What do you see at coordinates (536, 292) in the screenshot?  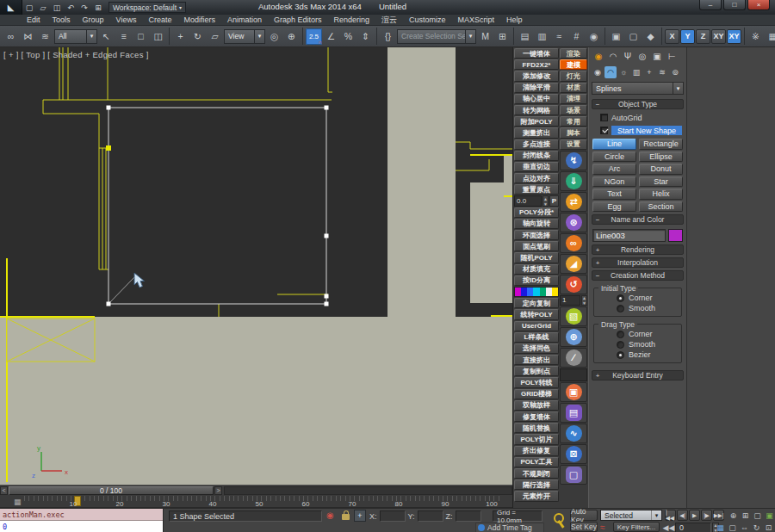 I see `color-strip` at bounding box center [536, 292].